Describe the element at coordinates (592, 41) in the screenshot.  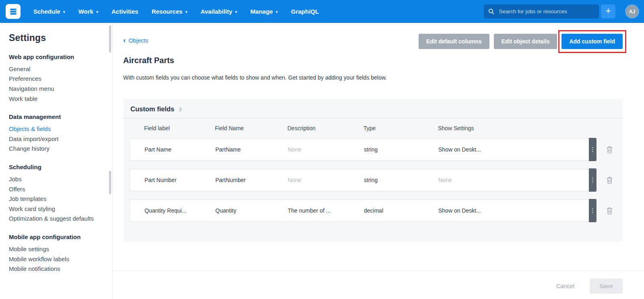
I see `add-custom-field-annotation-wrap: Add custom field` at that location.